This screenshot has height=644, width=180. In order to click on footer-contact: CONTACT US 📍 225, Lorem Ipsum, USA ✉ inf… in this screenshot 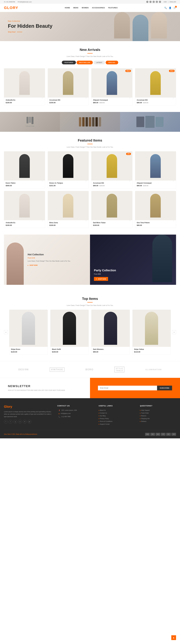, I will do `click(75, 416)`.